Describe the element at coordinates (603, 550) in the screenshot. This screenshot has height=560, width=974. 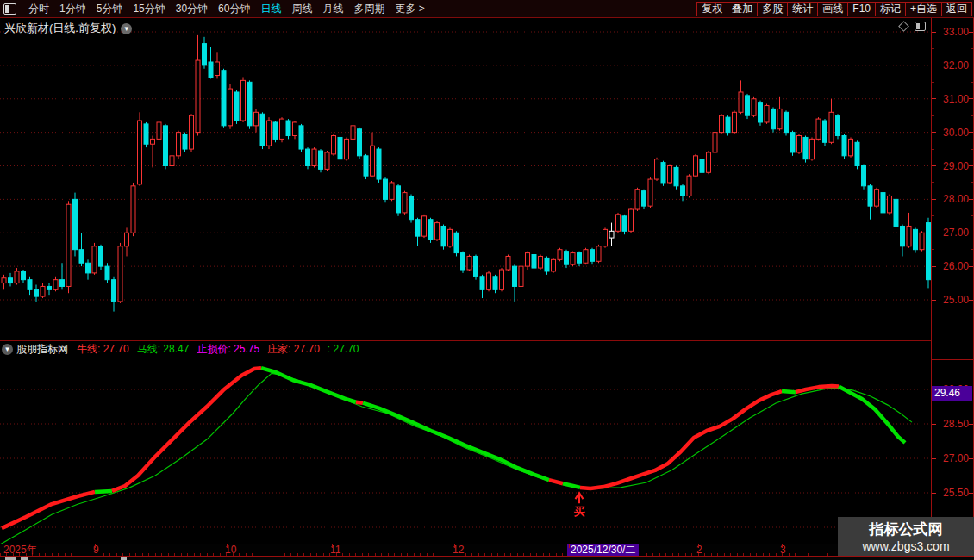
I see `selected-date-label: 2025/12/30/二` at that location.